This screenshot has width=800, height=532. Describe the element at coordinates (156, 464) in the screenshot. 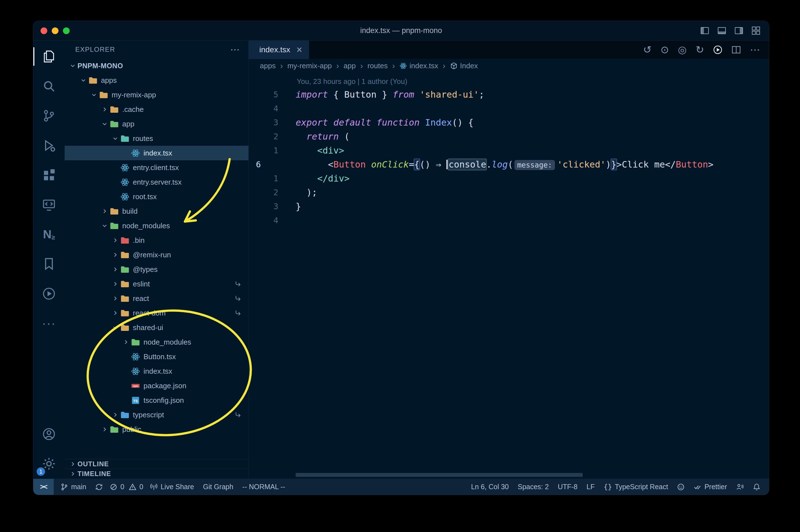

I see `panel-outline: OUTLINE` at that location.